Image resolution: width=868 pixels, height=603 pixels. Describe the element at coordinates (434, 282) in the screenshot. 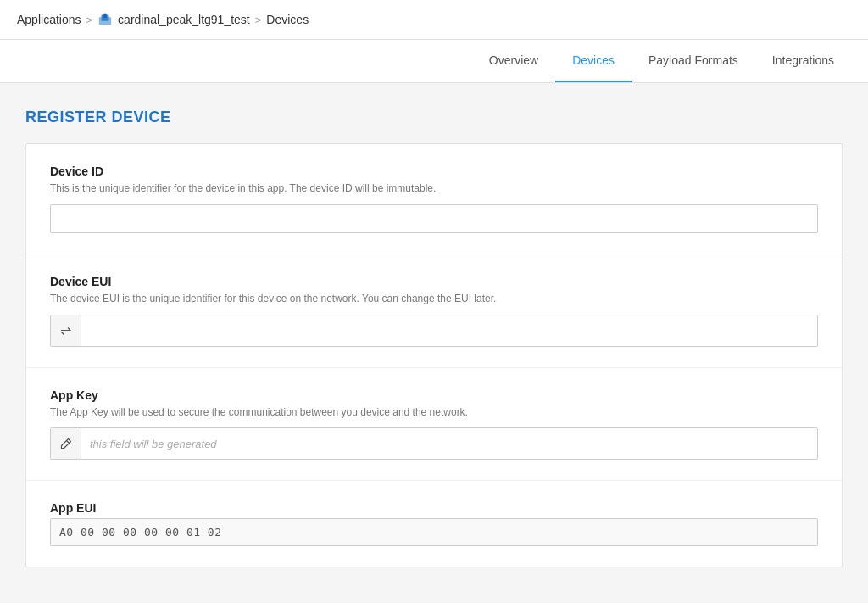

I see `device-eui-label: Device EUI` at that location.